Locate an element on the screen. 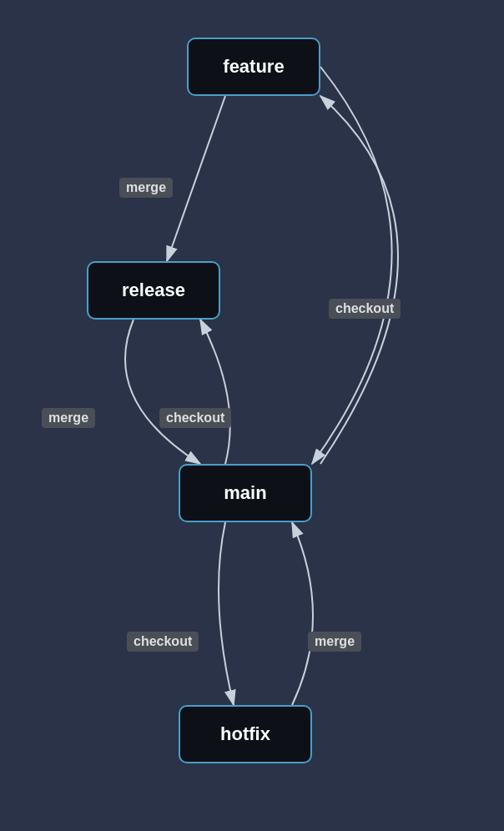 This screenshot has width=504, height=831. label-feature-release-merge: merge is located at coordinates (146, 188).